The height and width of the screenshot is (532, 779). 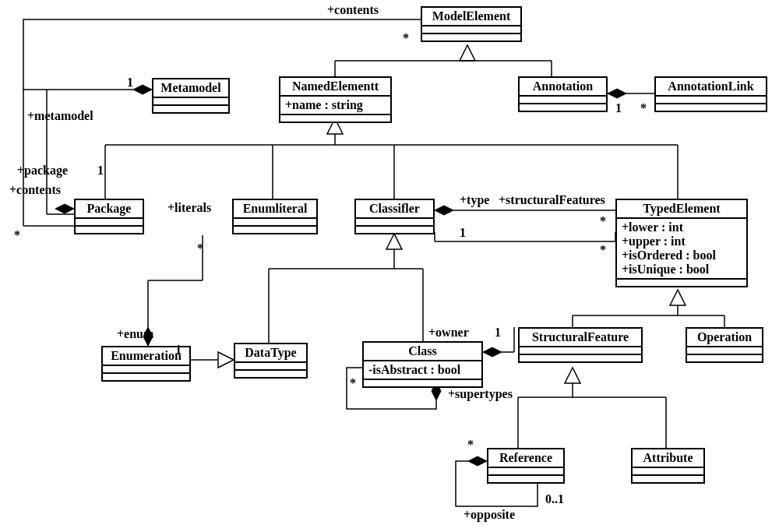 I want to click on label-sf-role: +structuralFeatures, so click(x=552, y=200).